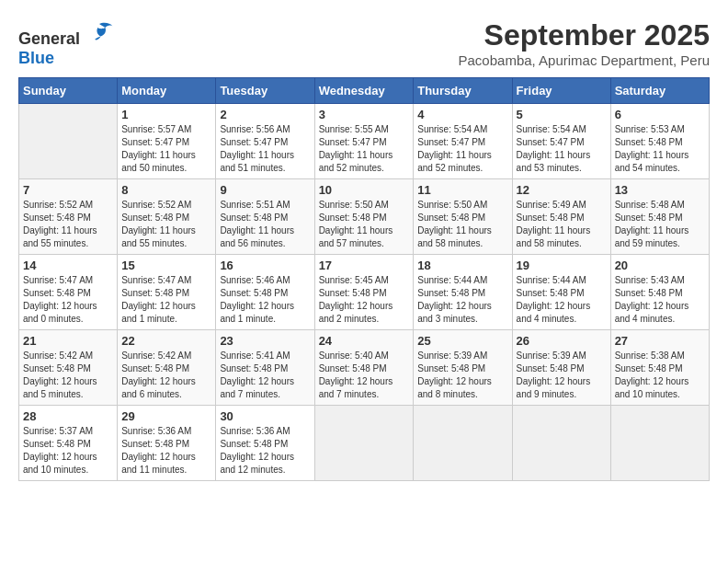 This screenshot has height=563, width=728. Describe the element at coordinates (265, 224) in the screenshot. I see `day-info: Sunrise: 5:51 AM Sunset: 5:48 PM Dayligh…` at that location.